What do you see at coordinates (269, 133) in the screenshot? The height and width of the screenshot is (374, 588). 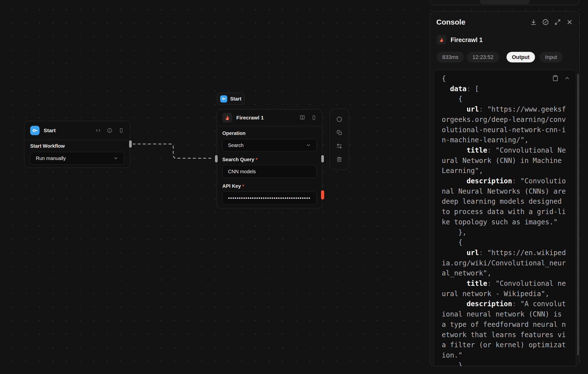 I see `operation-label: Operation` at bounding box center [269, 133].